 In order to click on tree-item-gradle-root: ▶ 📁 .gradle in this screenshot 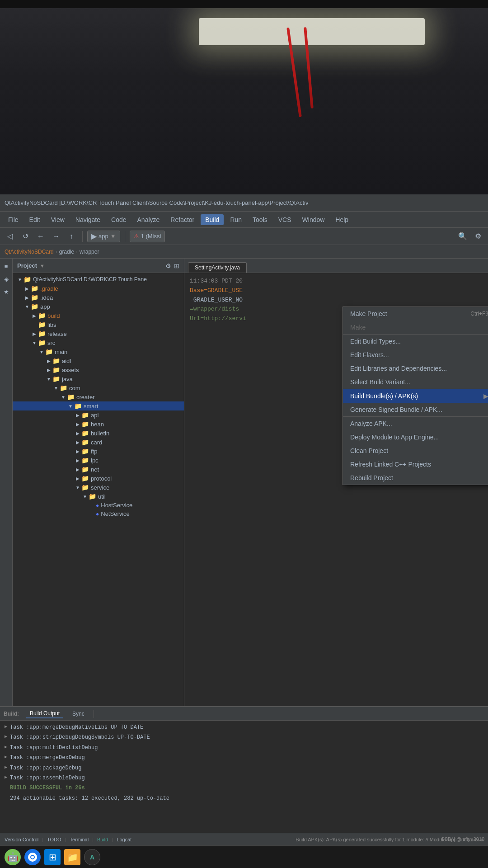, I will do `click(99, 288)`.